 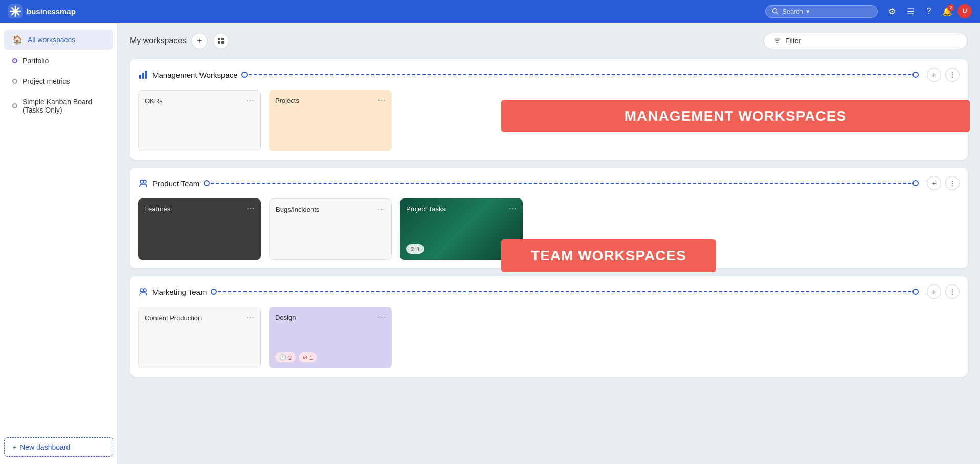 What do you see at coordinates (943, 183) in the screenshot?
I see `product-workspace-actions: + ⋮` at bounding box center [943, 183].